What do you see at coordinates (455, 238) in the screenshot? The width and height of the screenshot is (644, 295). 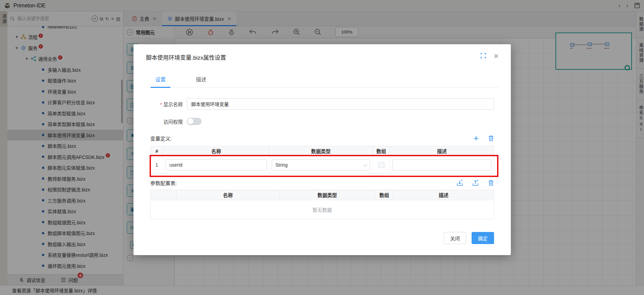 I see `close-button: 关闭` at bounding box center [455, 238].